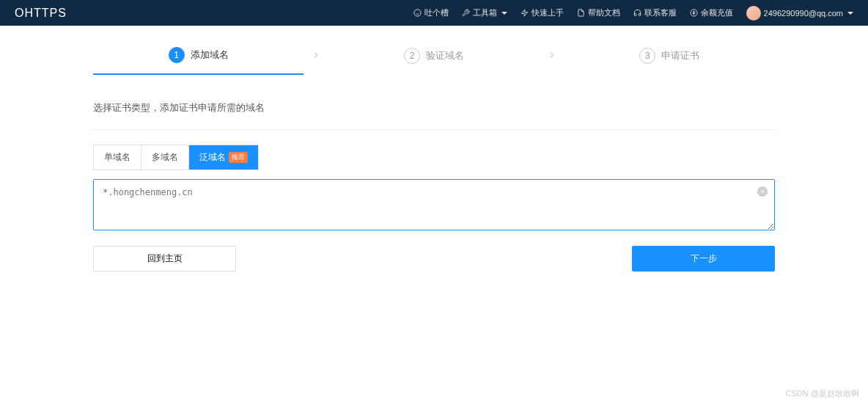 This screenshot has height=408, width=868. What do you see at coordinates (431, 13) in the screenshot?
I see `nav-feedback: 吐个槽` at bounding box center [431, 13].